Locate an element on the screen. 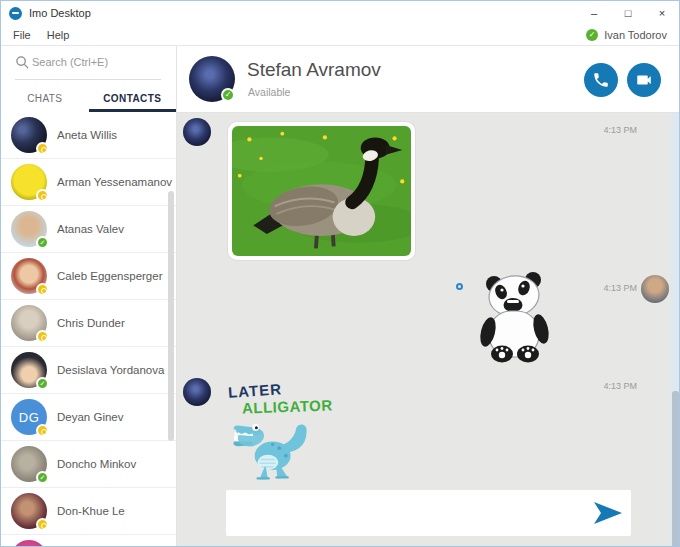 This screenshot has height=547, width=680. tab-chats: CHATS is located at coordinates (45, 98).